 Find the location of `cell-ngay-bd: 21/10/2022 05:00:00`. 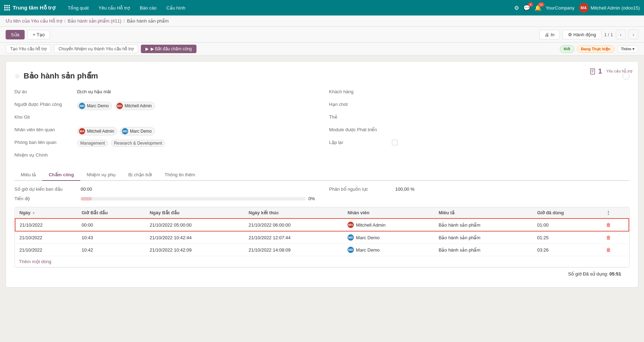

cell-ngay-bd: 21/10/2022 05:00:00 is located at coordinates (195, 225).